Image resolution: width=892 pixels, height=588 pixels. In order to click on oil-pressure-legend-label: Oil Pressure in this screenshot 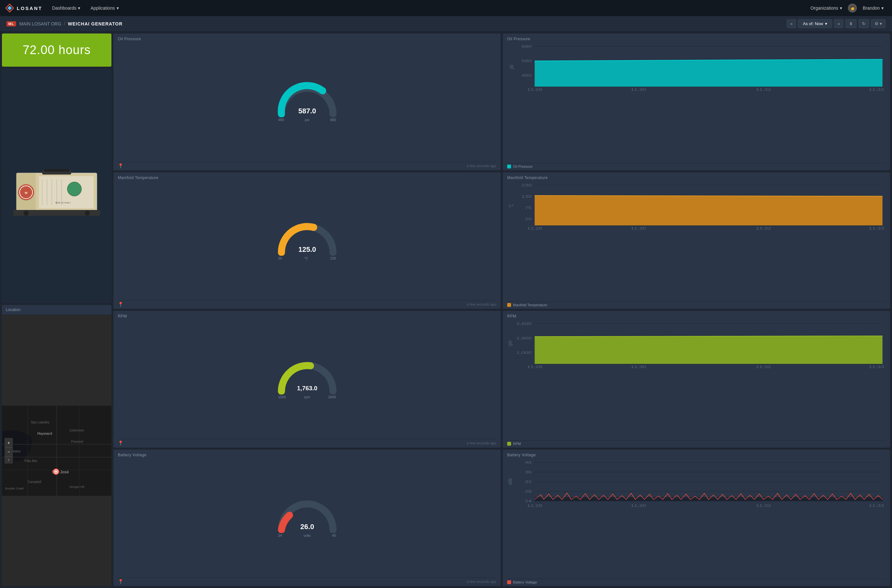, I will do `click(523, 166)`.